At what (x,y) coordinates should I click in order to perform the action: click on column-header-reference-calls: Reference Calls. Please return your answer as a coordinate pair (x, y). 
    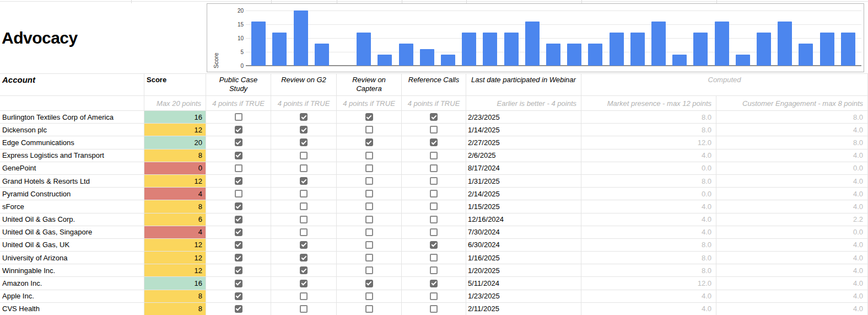
    Looking at the image, I should click on (434, 85).